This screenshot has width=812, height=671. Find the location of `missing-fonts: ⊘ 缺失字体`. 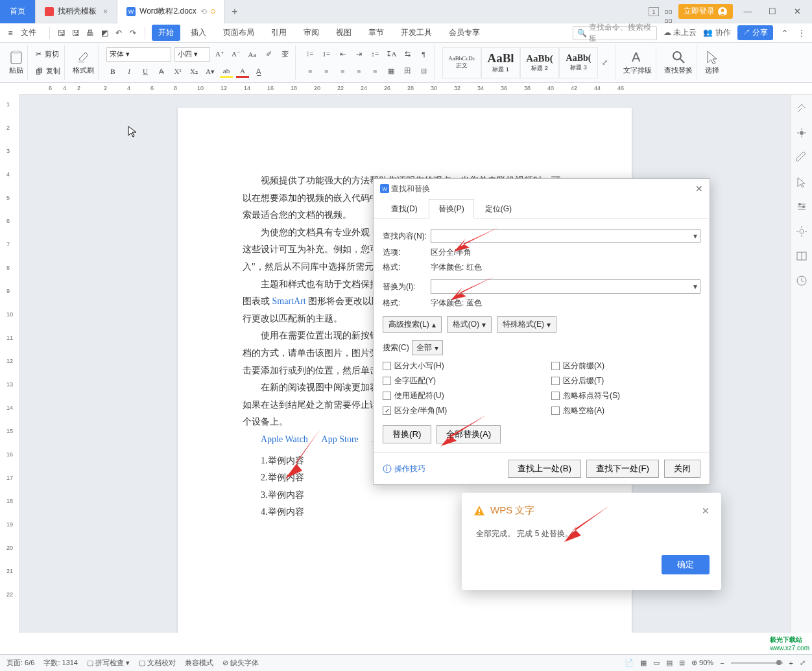

missing-fonts: ⊘ 缺失字体 is located at coordinates (241, 663).